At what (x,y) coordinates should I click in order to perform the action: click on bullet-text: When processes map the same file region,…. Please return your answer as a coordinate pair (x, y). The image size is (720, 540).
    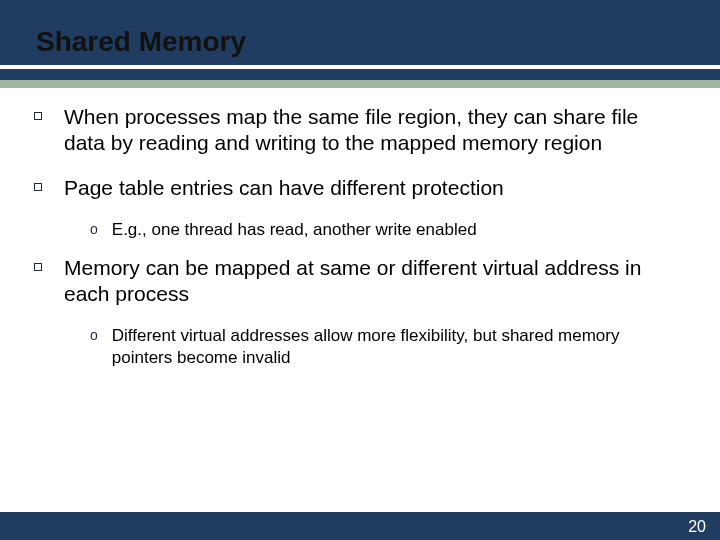
    Looking at the image, I should click on (372, 130).